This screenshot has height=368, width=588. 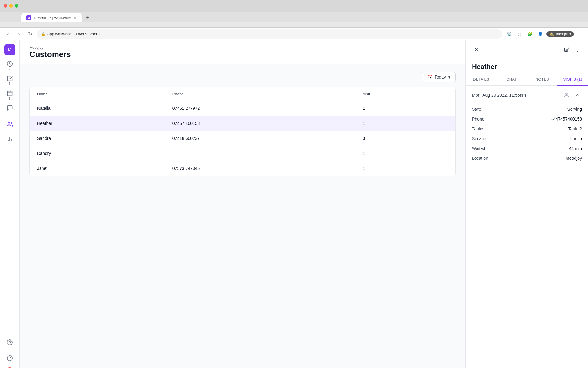 What do you see at coordinates (87, 18) in the screenshot?
I see `new-tab-button: +` at bounding box center [87, 18].